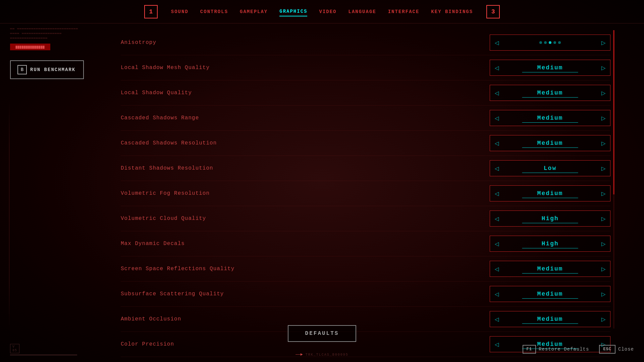 The width and height of the screenshot is (644, 362). I want to click on ambient-occlusion-left-btn, so click(497, 319).